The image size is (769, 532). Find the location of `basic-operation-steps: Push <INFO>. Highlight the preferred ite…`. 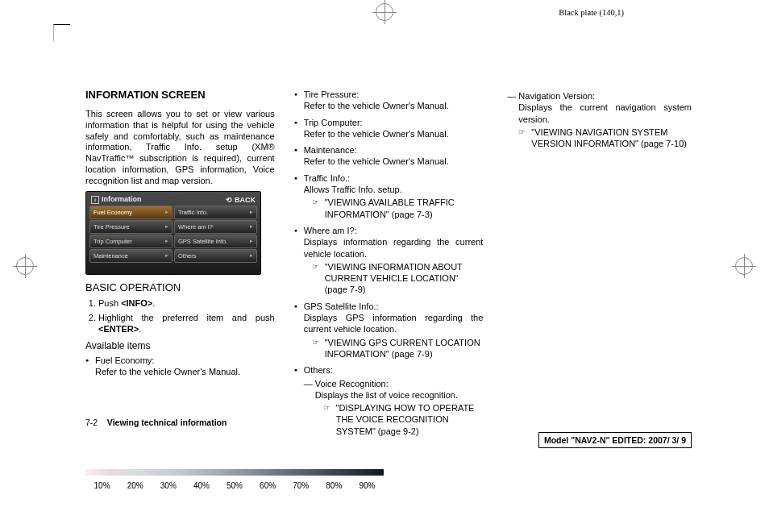

basic-operation-steps: Push <INFO>. Highlight the preferred ite… is located at coordinates (181, 316).